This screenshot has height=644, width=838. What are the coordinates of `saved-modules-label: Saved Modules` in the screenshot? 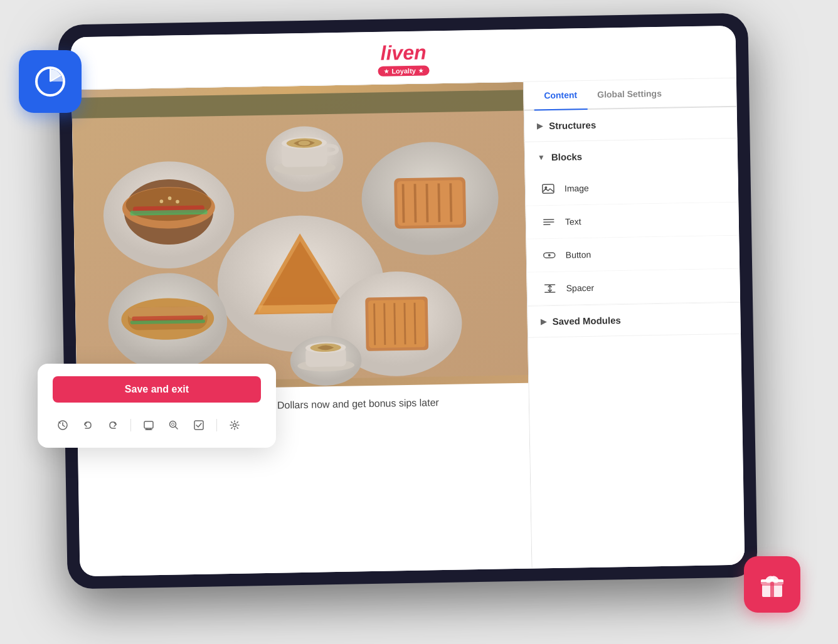 It's located at (586, 321).